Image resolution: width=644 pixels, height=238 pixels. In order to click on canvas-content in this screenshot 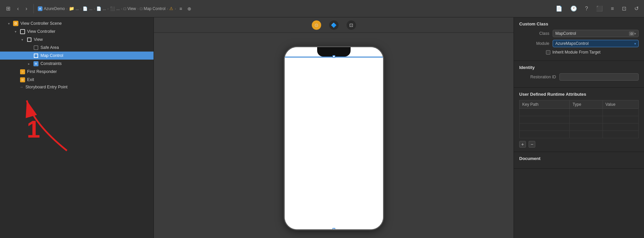, I will do `click(334, 135)`.